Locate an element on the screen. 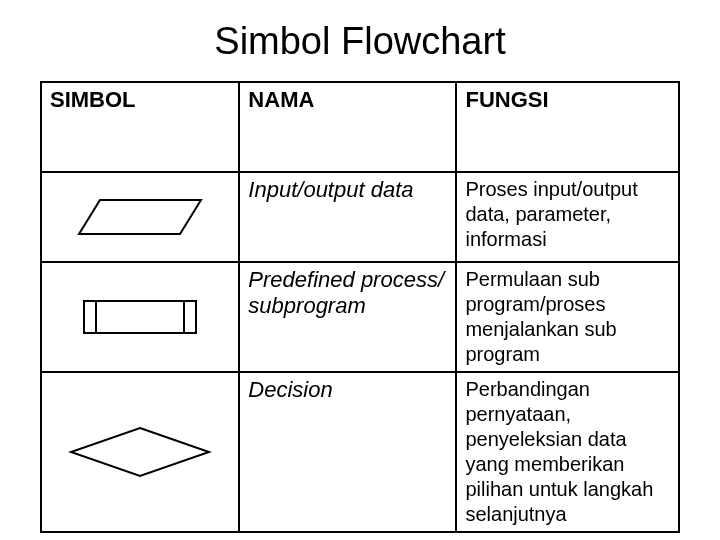  header-fungsi: FUNGSI is located at coordinates (568, 127).